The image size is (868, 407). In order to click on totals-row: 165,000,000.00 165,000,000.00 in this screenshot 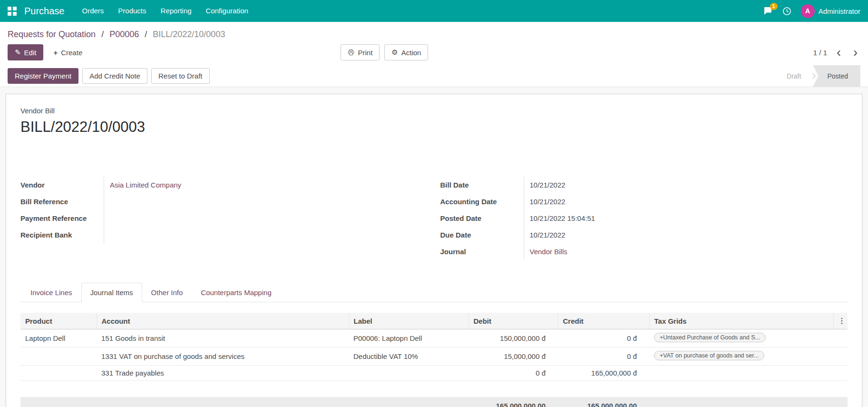, I will do `click(434, 402)`.